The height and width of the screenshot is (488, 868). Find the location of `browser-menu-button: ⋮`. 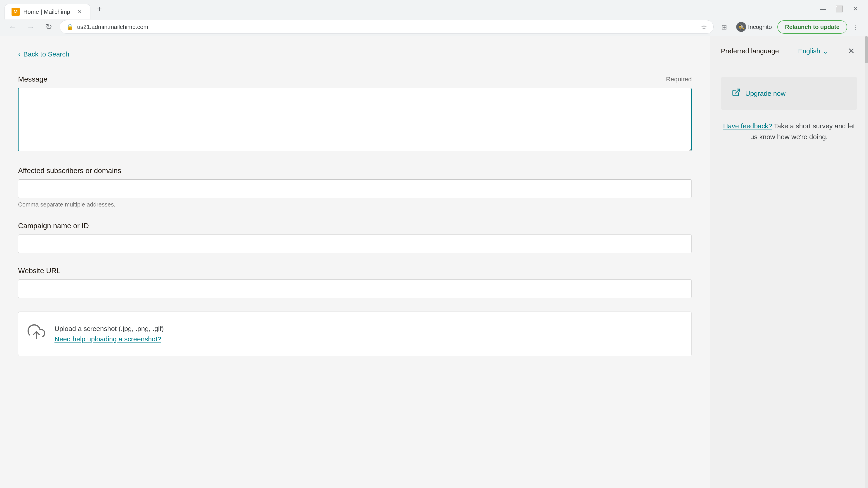

browser-menu-button: ⋮ is located at coordinates (856, 27).